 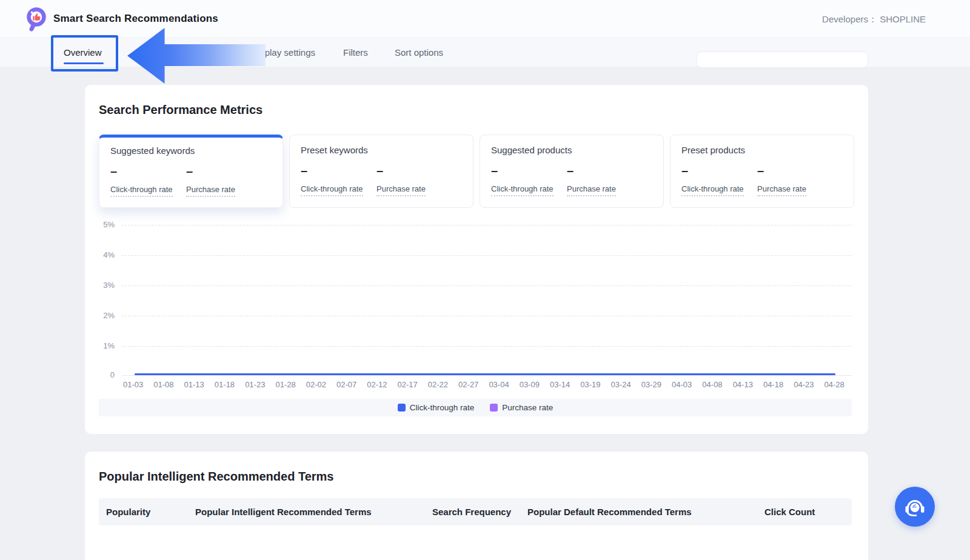 I want to click on x-axis-labels: 01-0301-0801-1301-1801-2301-2802-0202-07…, so click(x=484, y=384).